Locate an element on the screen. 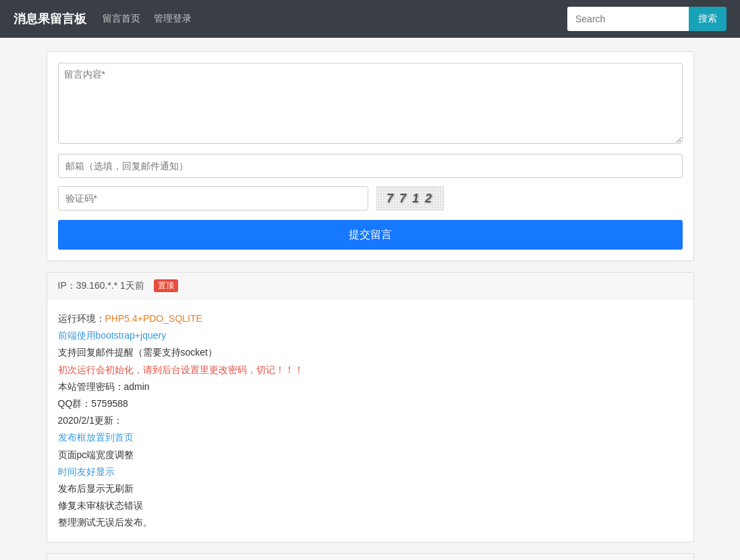 The height and width of the screenshot is (560, 740). message-textarea is located at coordinates (370, 103).